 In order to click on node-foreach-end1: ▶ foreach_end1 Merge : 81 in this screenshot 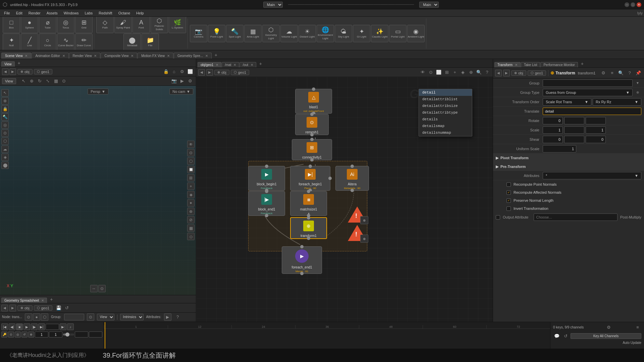, I will do `click(302, 260)`.